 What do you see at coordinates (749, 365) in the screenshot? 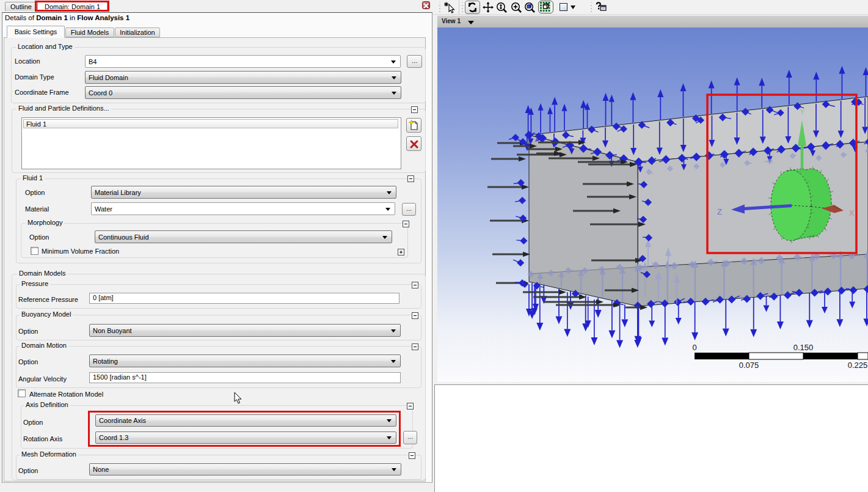
I see `svg-text: 0.075` at bounding box center [749, 365].